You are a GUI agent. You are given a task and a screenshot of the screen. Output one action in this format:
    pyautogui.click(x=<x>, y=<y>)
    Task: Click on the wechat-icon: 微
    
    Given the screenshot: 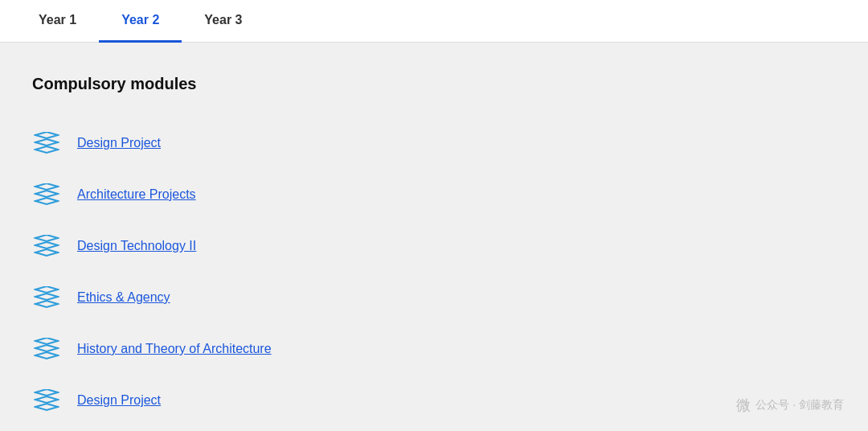 What is the action you would take?
    pyautogui.click(x=743, y=405)
    